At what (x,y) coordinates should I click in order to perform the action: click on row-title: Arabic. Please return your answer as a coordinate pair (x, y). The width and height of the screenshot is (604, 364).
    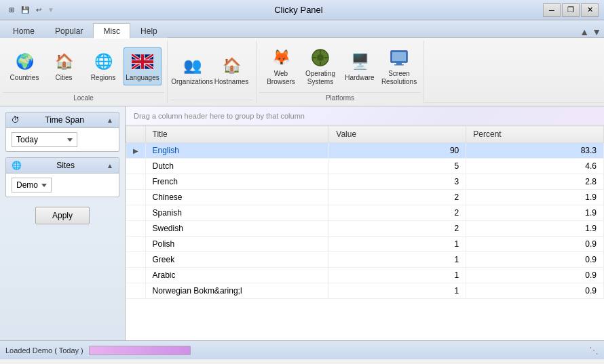
    Looking at the image, I should click on (238, 275).